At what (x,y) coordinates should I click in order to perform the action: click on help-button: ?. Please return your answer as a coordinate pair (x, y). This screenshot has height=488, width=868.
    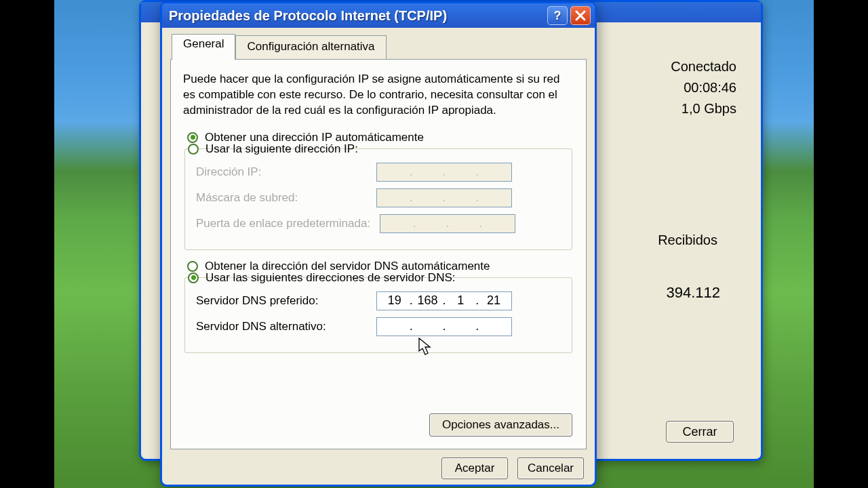
    Looking at the image, I should click on (557, 16).